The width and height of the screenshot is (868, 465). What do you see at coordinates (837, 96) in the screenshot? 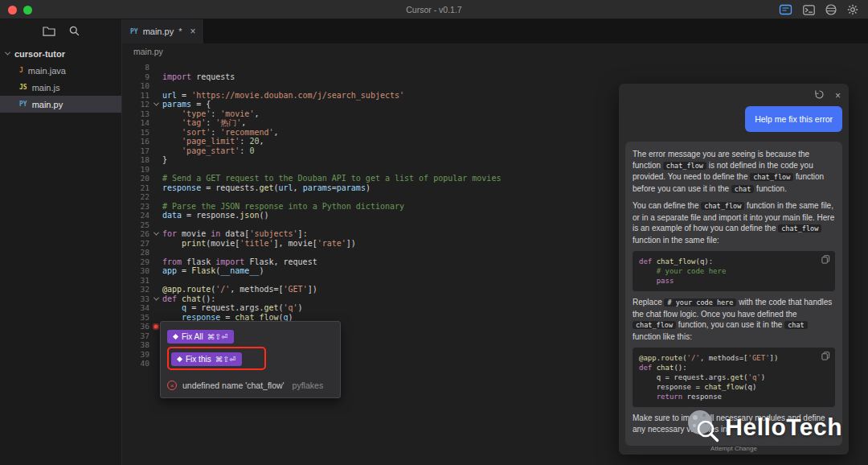
I see `close-panel-icon: ×` at bounding box center [837, 96].